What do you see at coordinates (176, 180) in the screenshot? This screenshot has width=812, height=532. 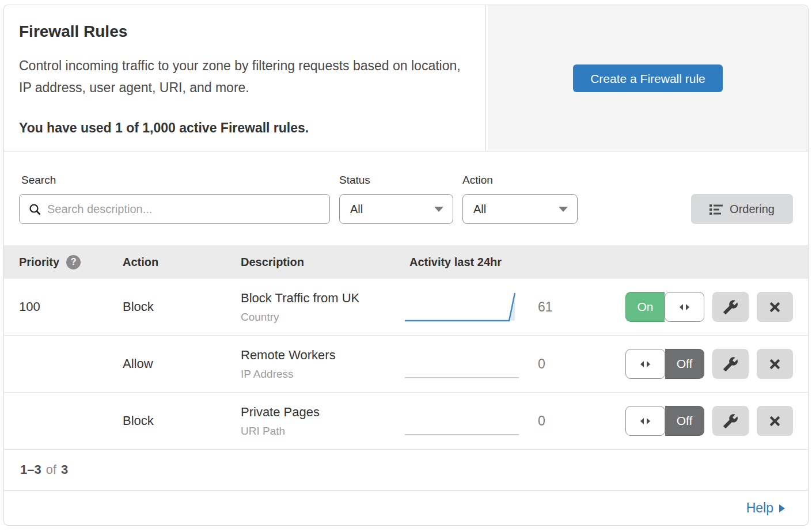 I see `search-label: Search` at bounding box center [176, 180].